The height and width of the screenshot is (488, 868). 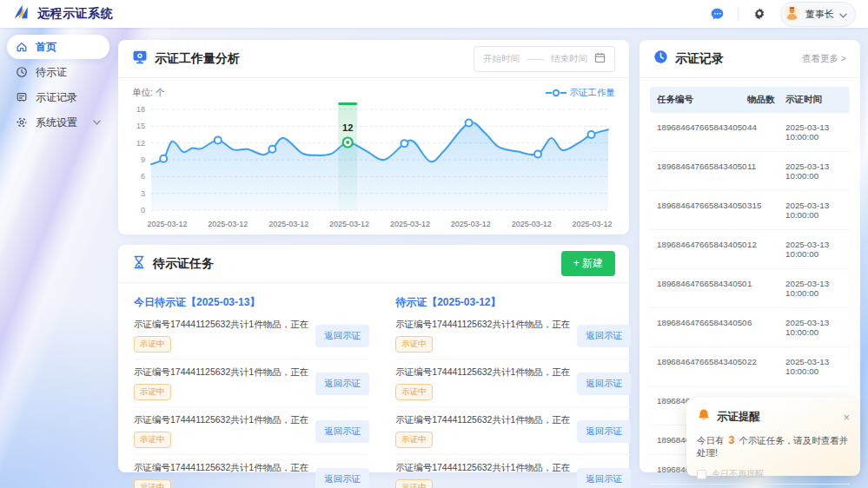 I want to click on record-icon, so click(x=22, y=97).